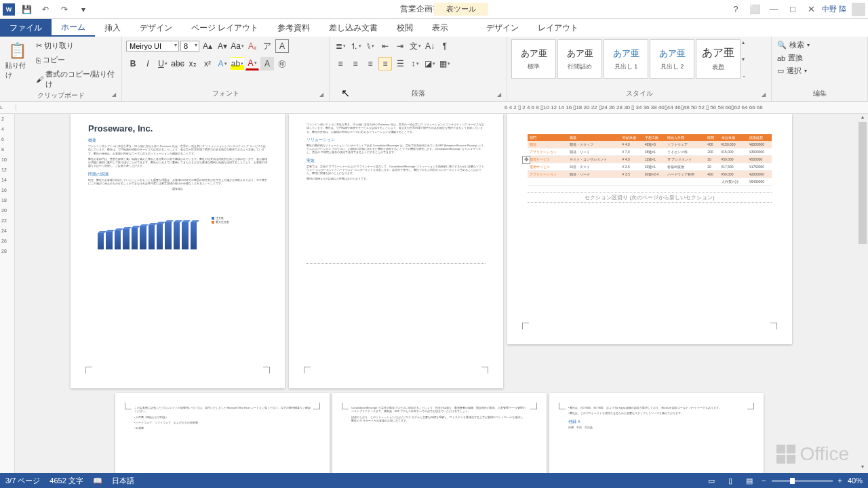 This screenshot has width=868, height=488. I want to click on page-2: ワシントン州シアトルに本社を置き、10 か国に支社を持つ Proseware 社…, so click(396, 251).